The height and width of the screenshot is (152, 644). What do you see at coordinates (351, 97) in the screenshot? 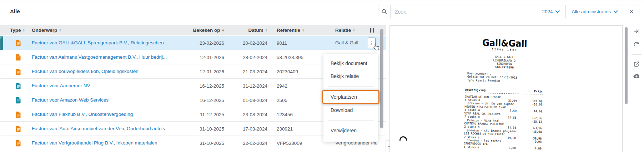
I see `menu-item-verplaatsen: Verplaatsen` at bounding box center [351, 97].